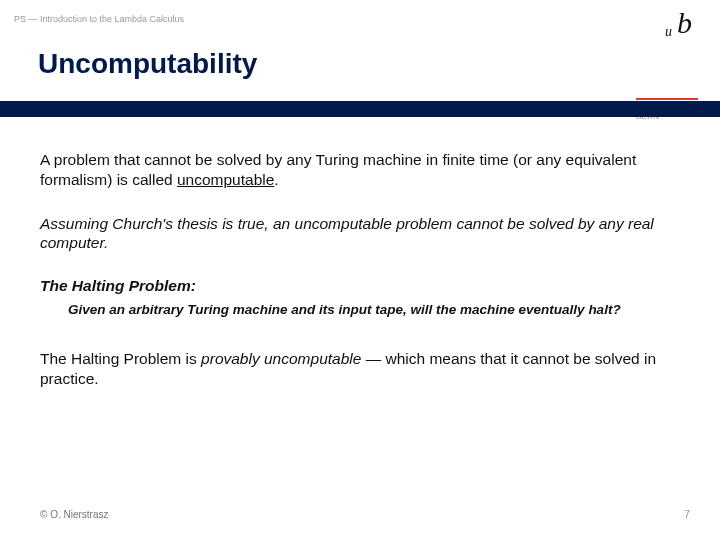 This screenshot has height=540, width=720. What do you see at coordinates (360, 369) in the screenshot?
I see `paragraph-conclusion: The Halting Problem is provably uncomput…` at bounding box center [360, 369].